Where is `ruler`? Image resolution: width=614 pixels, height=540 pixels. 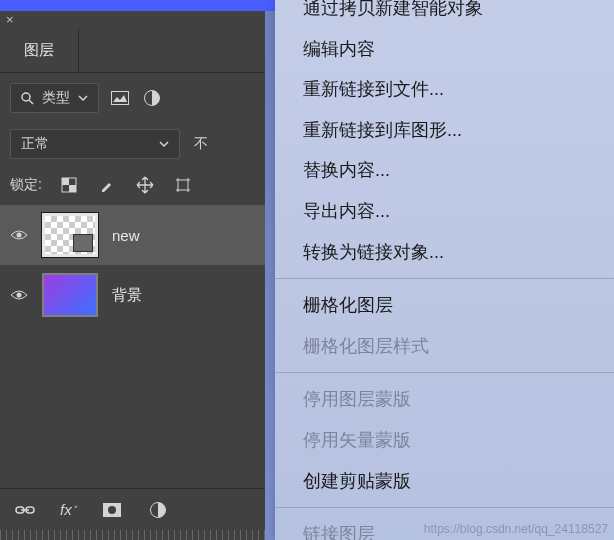
ruler is located at coordinates (132, 535).